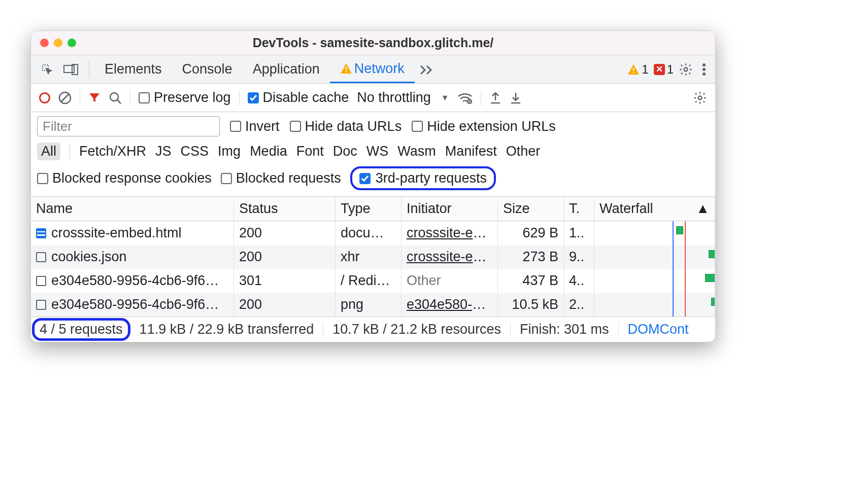 This screenshot has height=493, width=868. I want to click on throttling-dropdown: No throttling ▼, so click(403, 97).